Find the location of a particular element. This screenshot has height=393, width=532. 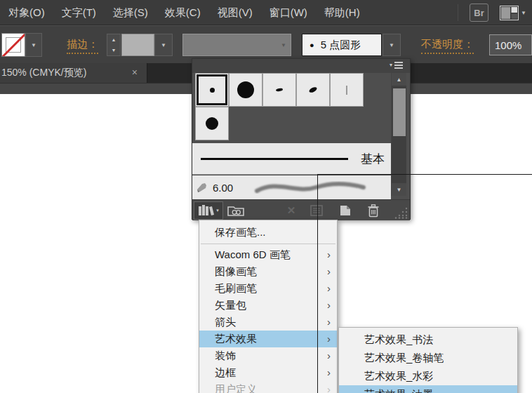

stroke-weight-dropdown-button: ▼ is located at coordinates (164, 45).